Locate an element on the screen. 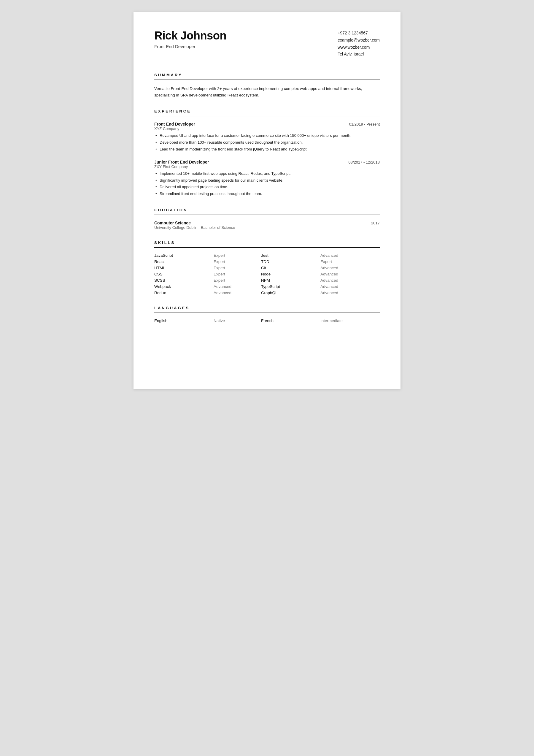 The image size is (534, 756). job-2-bullet-4: Streamlined front end testing practices … is located at coordinates (267, 194).